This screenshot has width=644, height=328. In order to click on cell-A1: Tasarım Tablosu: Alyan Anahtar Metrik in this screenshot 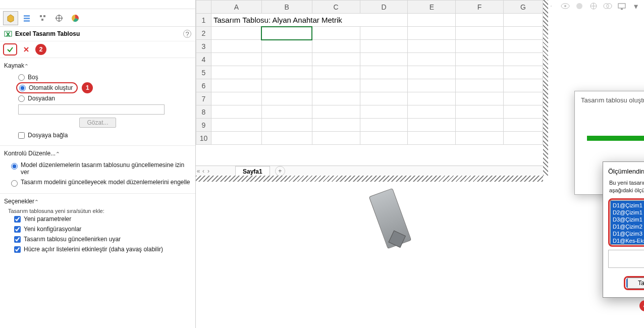, I will do `click(309, 20)`.